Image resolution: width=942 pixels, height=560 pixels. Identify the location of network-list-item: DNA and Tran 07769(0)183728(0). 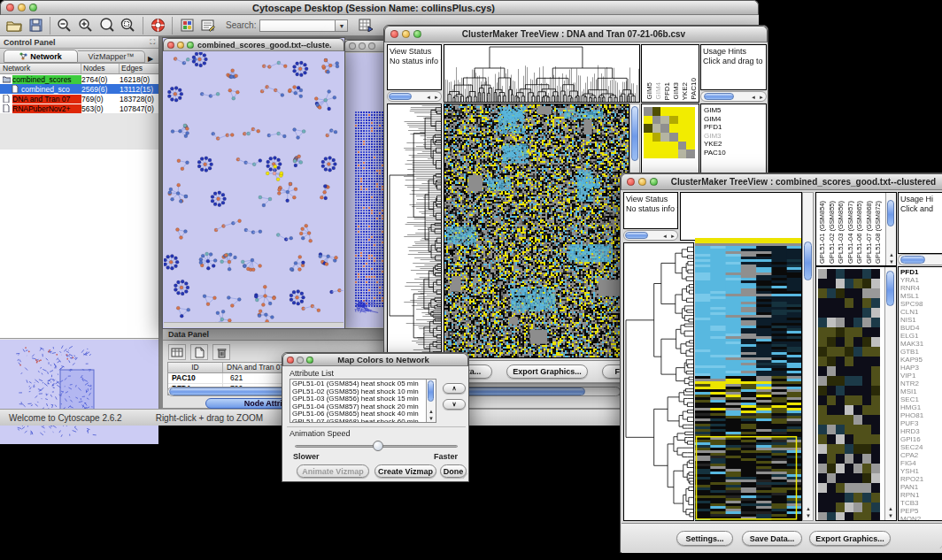
(80, 99).